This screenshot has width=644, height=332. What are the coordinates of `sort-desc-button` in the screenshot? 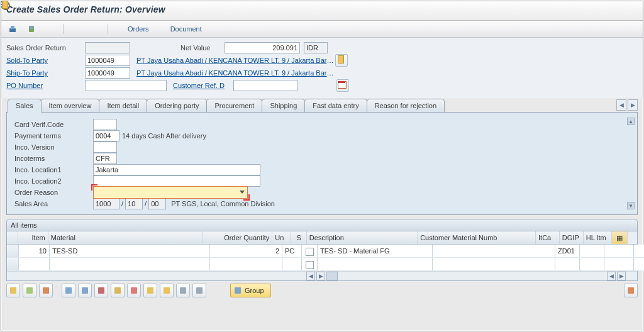 It's located at (85, 290).